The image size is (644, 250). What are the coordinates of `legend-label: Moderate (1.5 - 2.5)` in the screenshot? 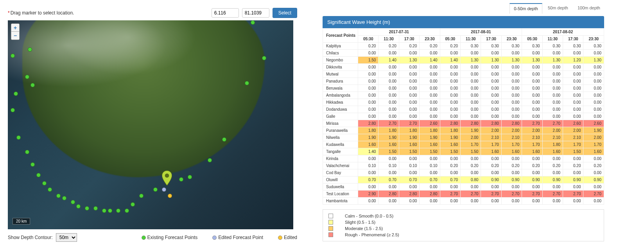 It's located at (364, 228).